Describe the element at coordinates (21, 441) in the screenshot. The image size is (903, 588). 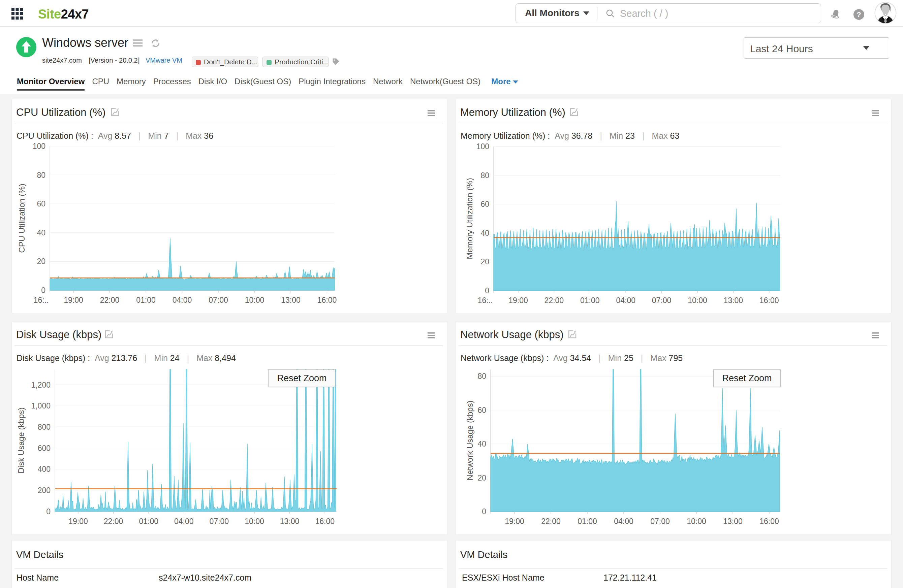
I see `svg-text: Disk Usage (kbps)` at that location.